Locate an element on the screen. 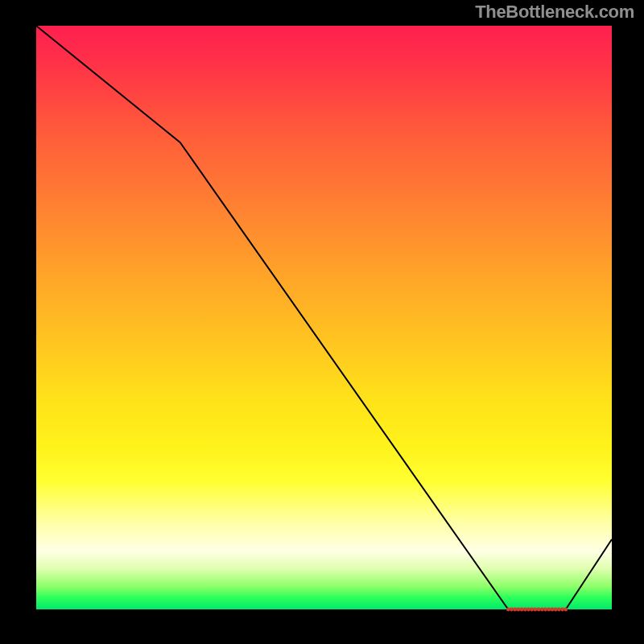  marker-group is located at coordinates (537, 610).